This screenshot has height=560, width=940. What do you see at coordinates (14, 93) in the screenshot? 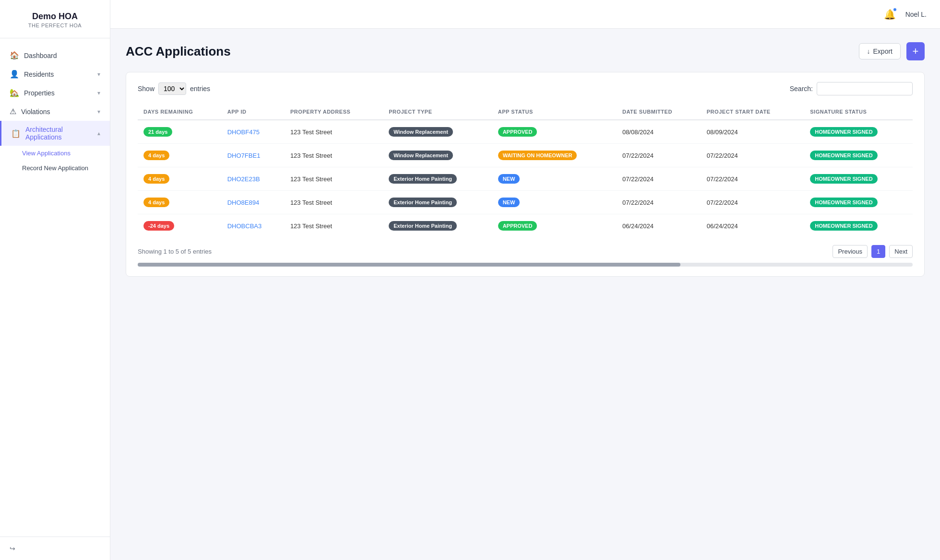
I see `properties-icon: 🏡` at bounding box center [14, 93].